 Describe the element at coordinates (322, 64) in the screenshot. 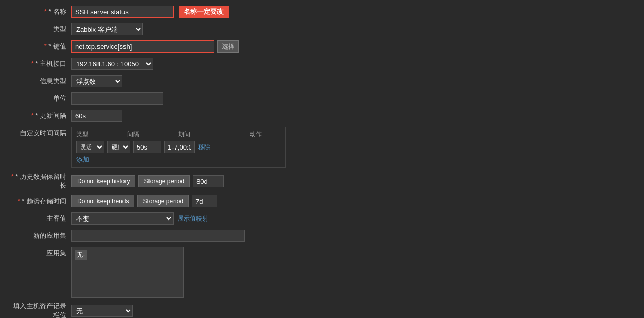

I see `host-interface-row: * * 主机接口 192.168.1.60 : 10050` at that location.